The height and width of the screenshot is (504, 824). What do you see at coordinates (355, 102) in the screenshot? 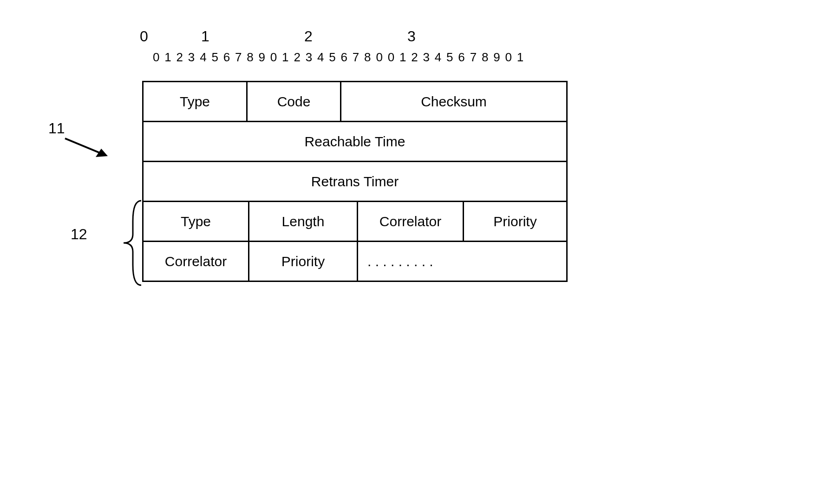
I see `header-row-1: Type Code Checksum` at bounding box center [355, 102].